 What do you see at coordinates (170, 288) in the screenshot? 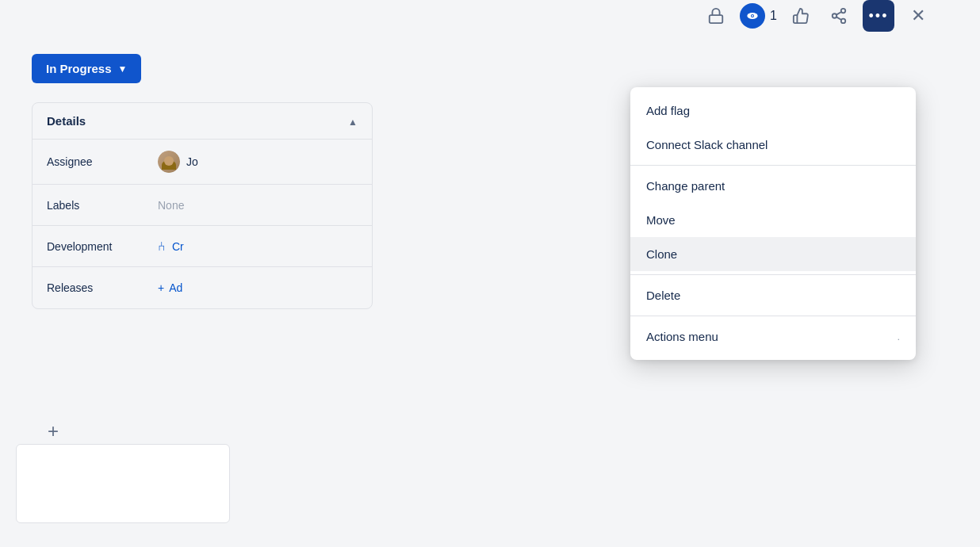
I see `releases-add-button: + Ad` at bounding box center [170, 288].